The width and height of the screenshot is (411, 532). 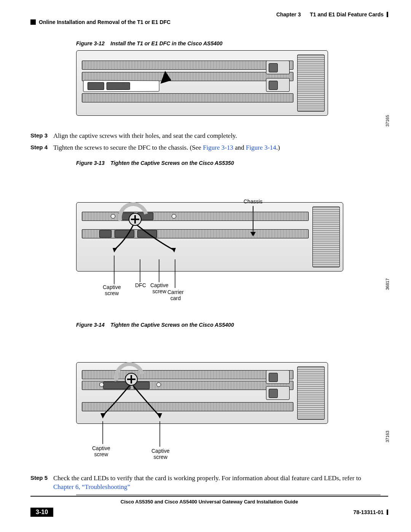 I want to click on step-row: Step 3 Align the captive screws with the…, so click(x=209, y=136).